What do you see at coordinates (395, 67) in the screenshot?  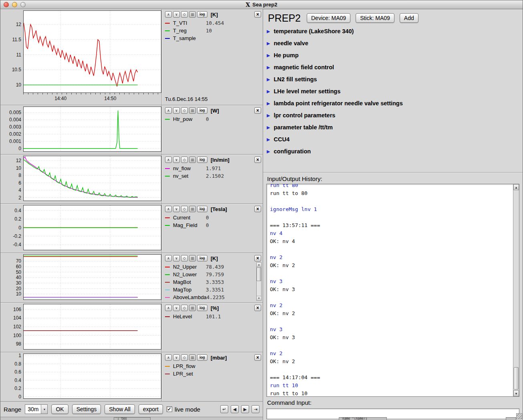 I see `tree-item-magnetic-field-control: ▶magnetic field control` at bounding box center [395, 67].